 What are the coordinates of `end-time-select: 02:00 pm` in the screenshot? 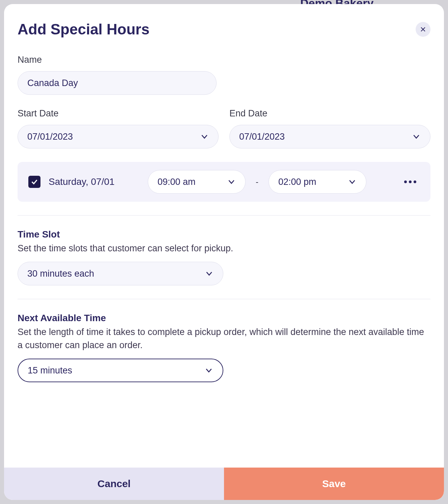 It's located at (317, 182).